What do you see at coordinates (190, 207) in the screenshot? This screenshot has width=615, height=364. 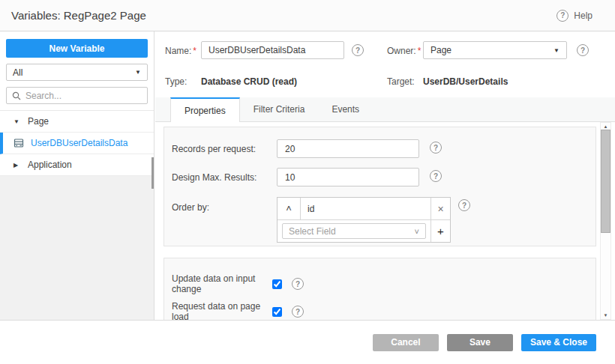 I see `order-by-label: Order by:` at bounding box center [190, 207].